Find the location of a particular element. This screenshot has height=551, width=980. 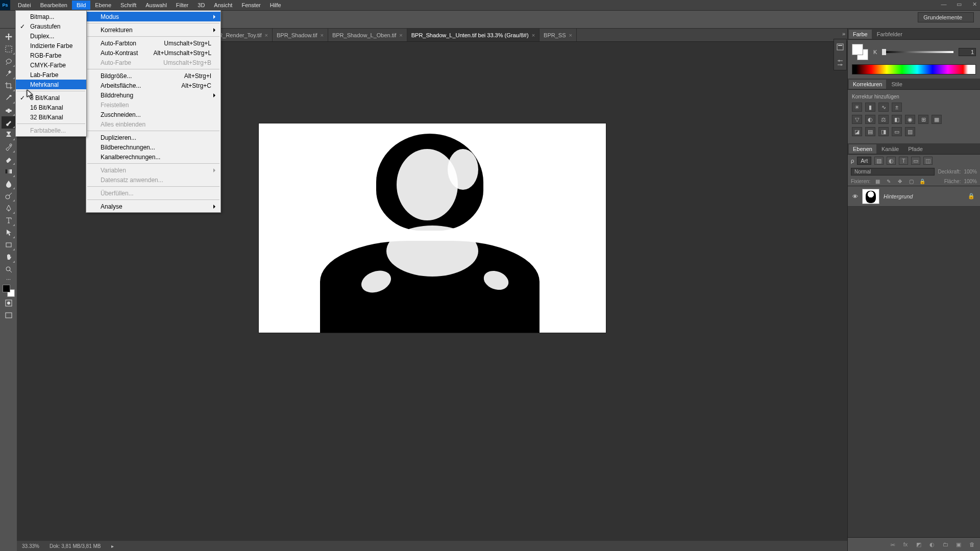

pen-tool is located at coordinates (8, 208).